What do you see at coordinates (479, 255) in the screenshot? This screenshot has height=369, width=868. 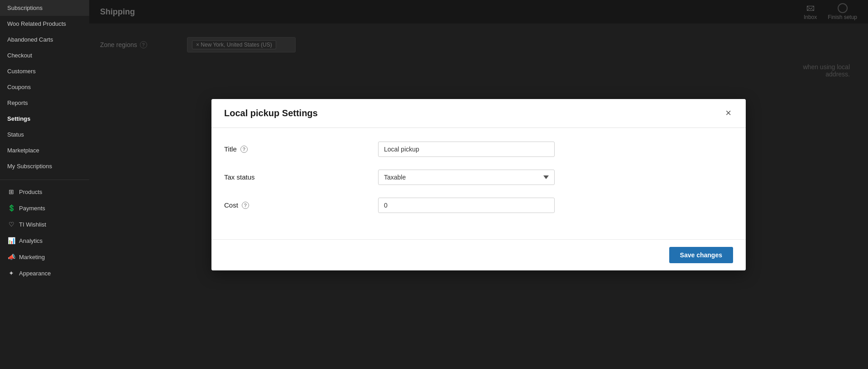 I see `modal-footer: Save changes` at bounding box center [479, 255].